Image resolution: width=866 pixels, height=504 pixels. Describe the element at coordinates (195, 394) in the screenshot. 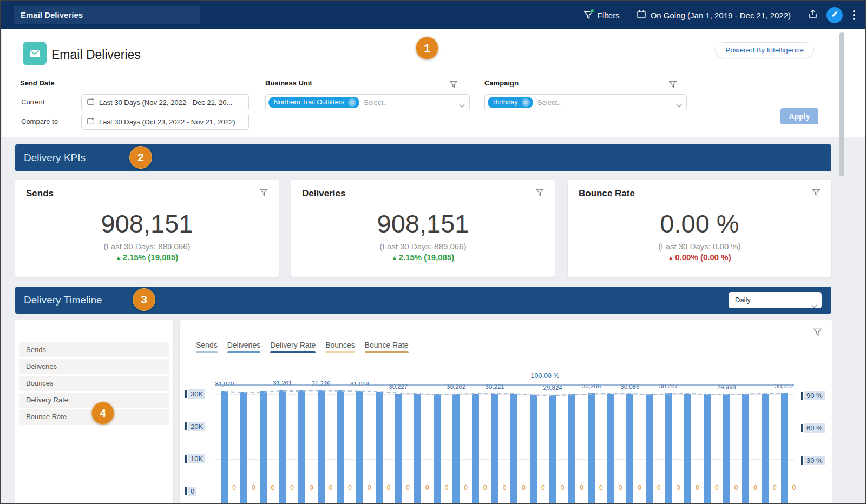

I see `left-axis-tick: 30K` at that location.